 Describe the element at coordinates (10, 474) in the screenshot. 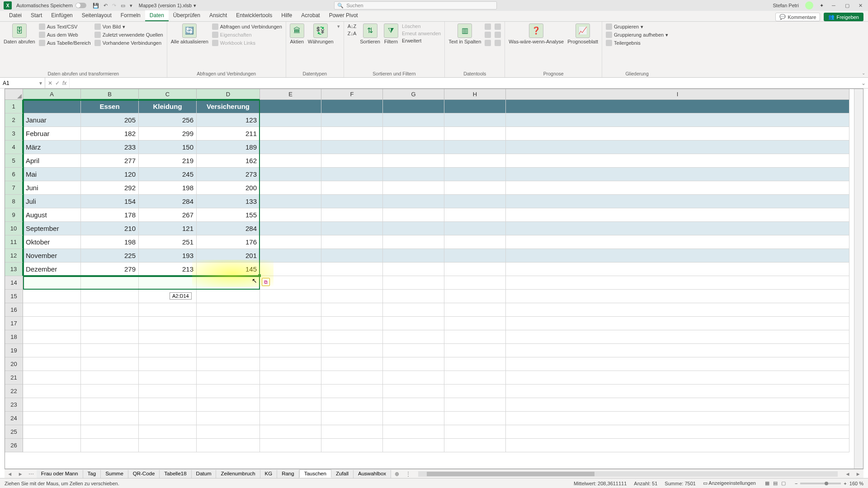

I see `sheet-nav-prev: ◄` at that location.